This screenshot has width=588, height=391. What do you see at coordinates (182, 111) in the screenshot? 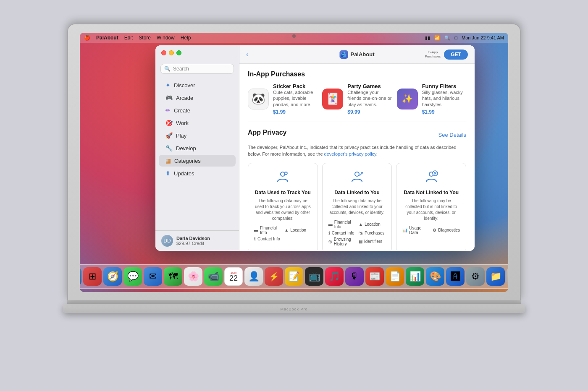
I see `sidebar-item-label-create: Create` at bounding box center [182, 111].